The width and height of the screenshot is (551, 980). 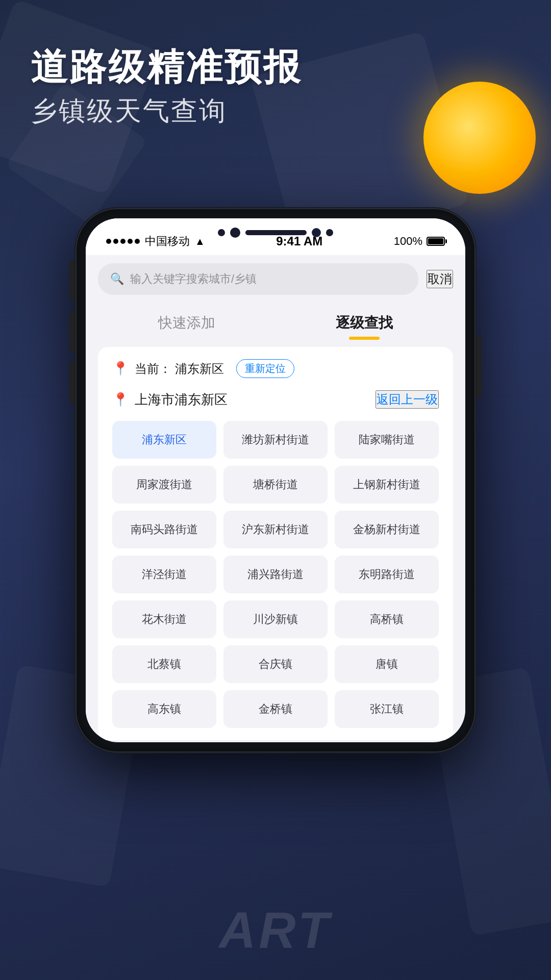 I want to click on top-sensor-bar, so click(x=276, y=233).